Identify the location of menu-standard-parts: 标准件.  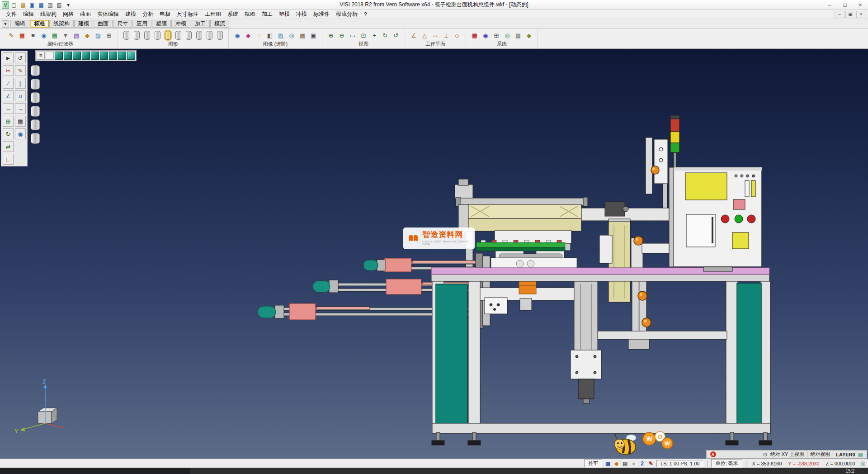
(321, 14).